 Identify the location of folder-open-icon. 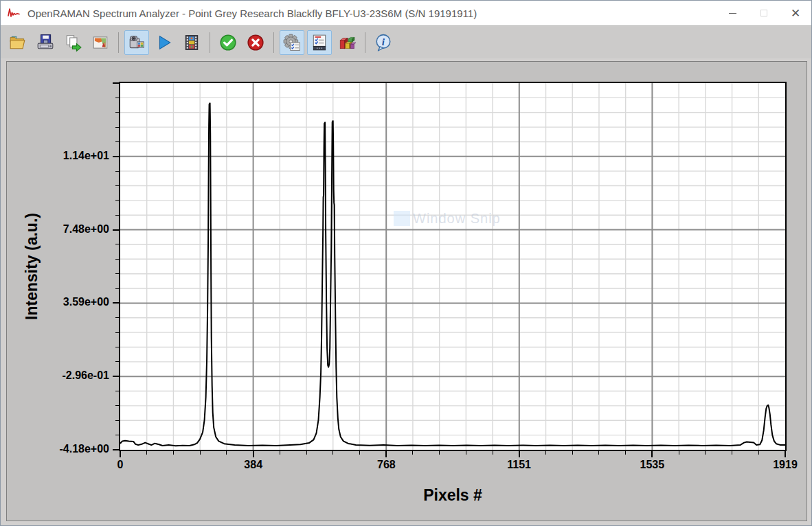
(18, 43).